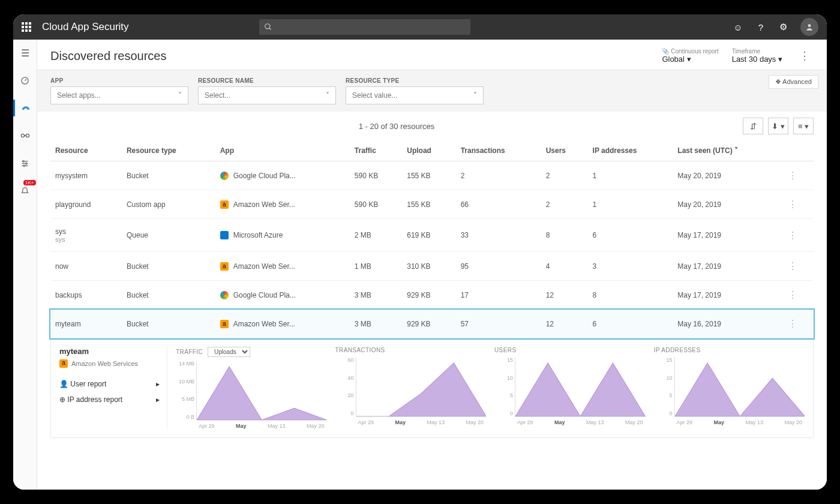 The width and height of the screenshot is (840, 504). Describe the element at coordinates (738, 27) in the screenshot. I see `feedback-icon: ☺` at that location.